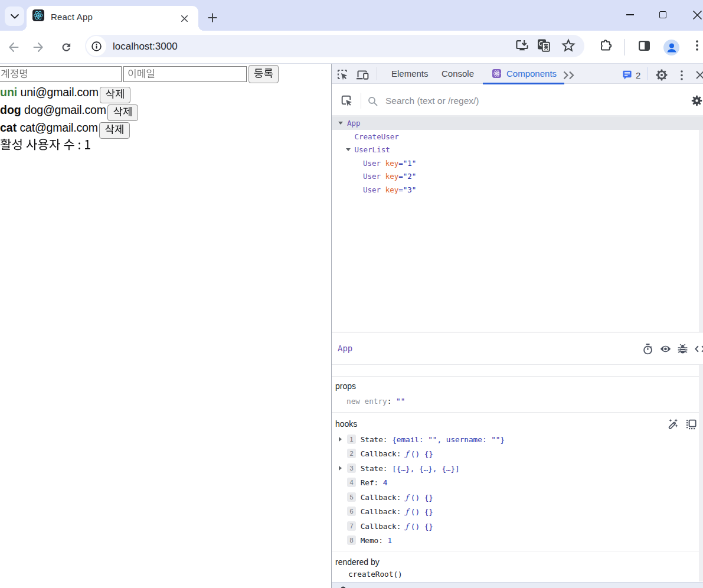  What do you see at coordinates (665, 349) in the screenshot?
I see `inspect-dom-button` at bounding box center [665, 349].